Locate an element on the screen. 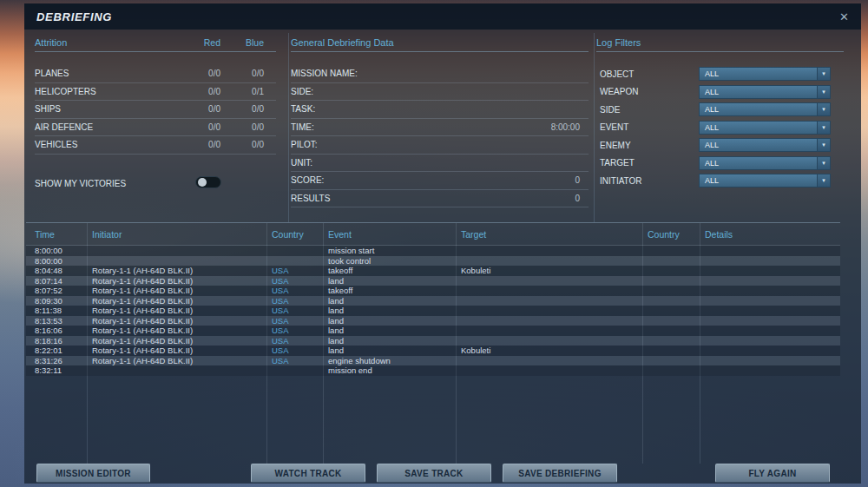 This screenshot has width=868, height=487. log-row: 8:11:38Rotary-1-1 (AH-64D BLK.II)USAland is located at coordinates (433, 311).